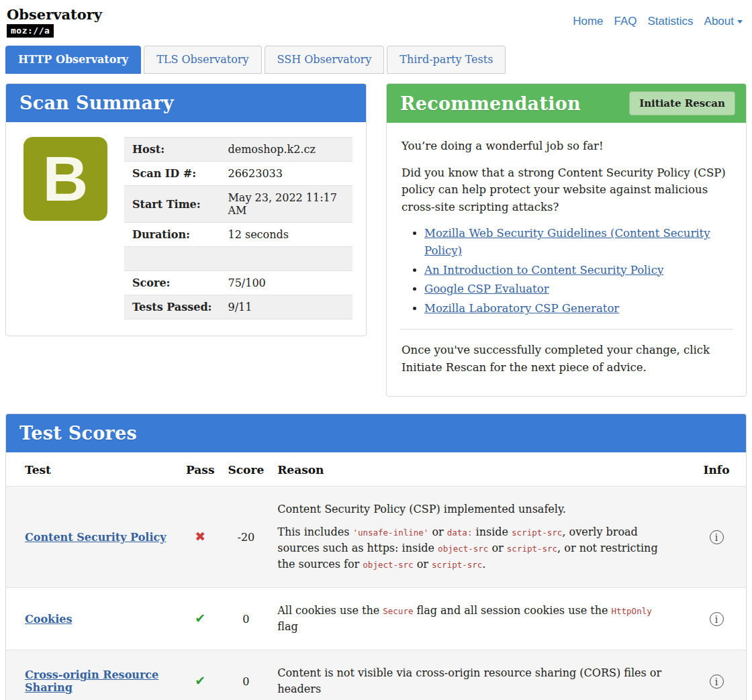  What do you see at coordinates (48, 619) in the screenshot?
I see `test-link-cookies: Cookies` at bounding box center [48, 619].